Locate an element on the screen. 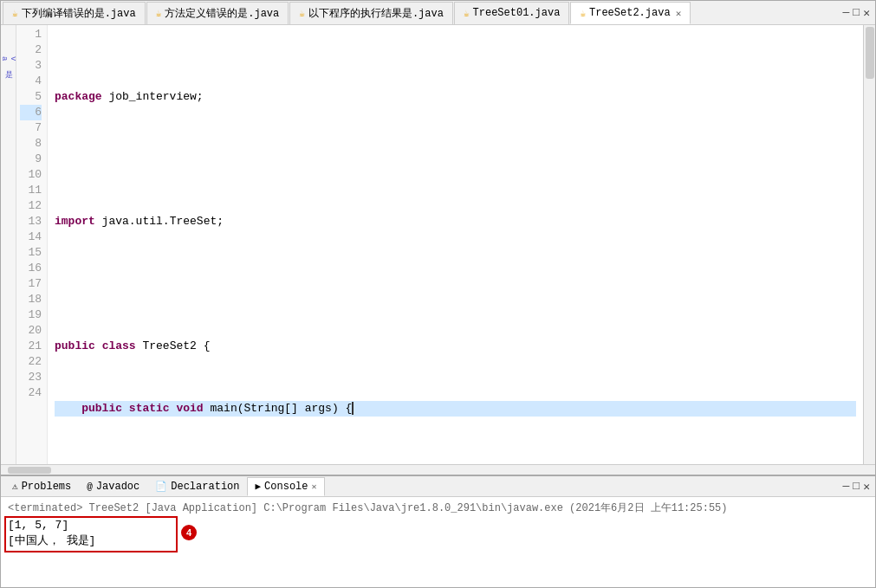 This screenshot has height=588, width=876. tab-5-label: TreeSet2.java is located at coordinates (630, 13).